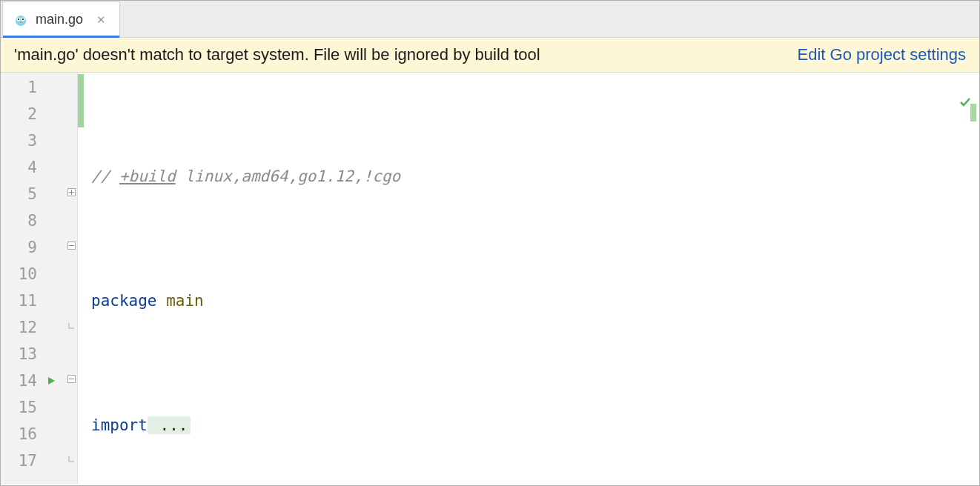  I want to click on fold-column, so click(71, 279).